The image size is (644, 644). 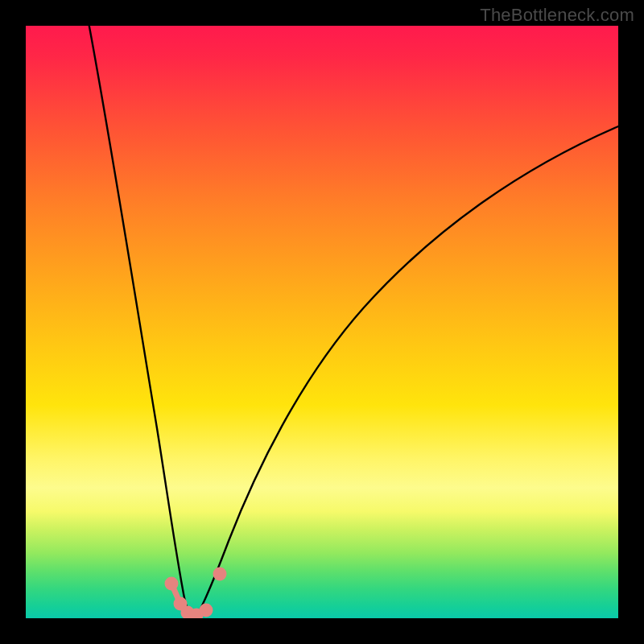 I want to click on watermark-text: TheBottleneck.com, so click(x=557, y=15).